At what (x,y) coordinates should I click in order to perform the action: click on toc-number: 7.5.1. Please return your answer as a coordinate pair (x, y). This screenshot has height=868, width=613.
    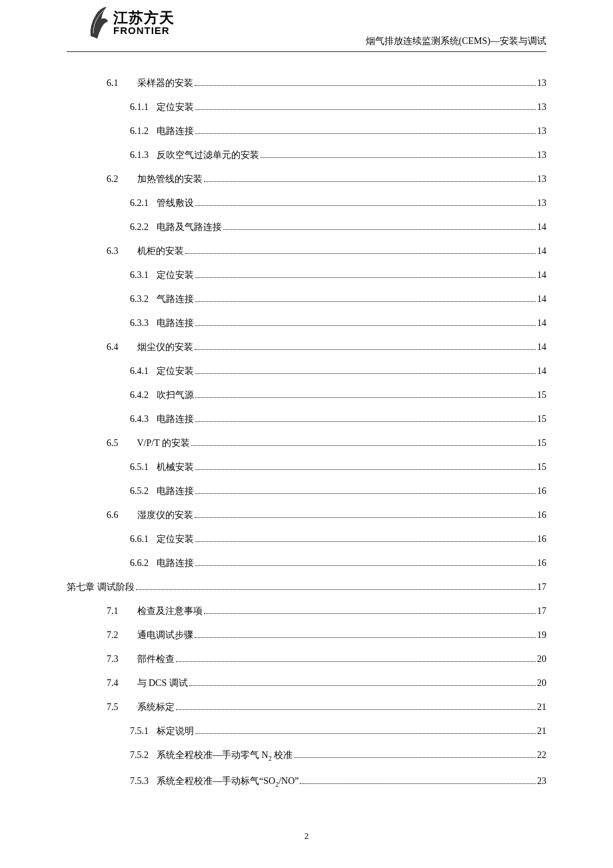
    Looking at the image, I should click on (139, 731).